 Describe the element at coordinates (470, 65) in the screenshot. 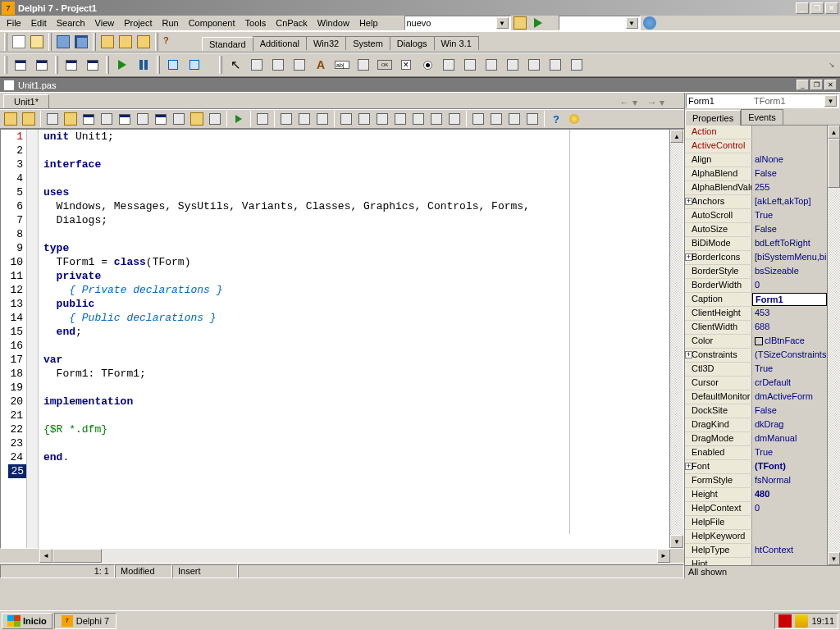

I see `combobox-component` at that location.